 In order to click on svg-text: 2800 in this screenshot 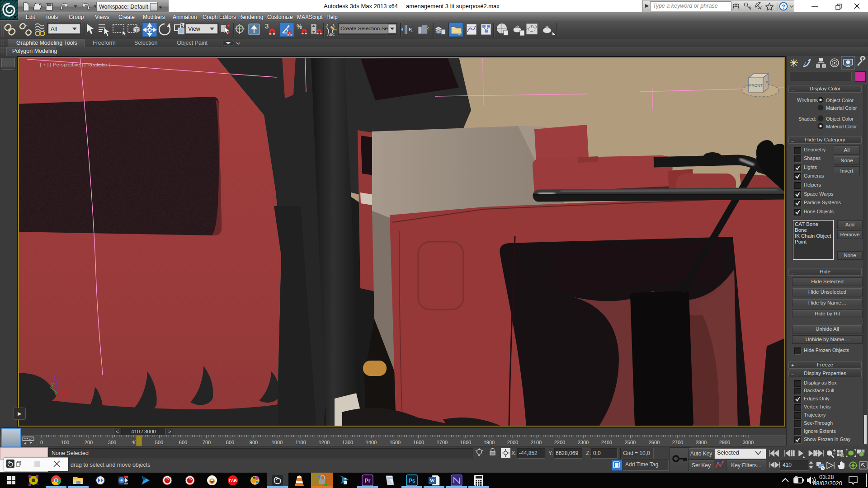, I will do `click(701, 442)`.